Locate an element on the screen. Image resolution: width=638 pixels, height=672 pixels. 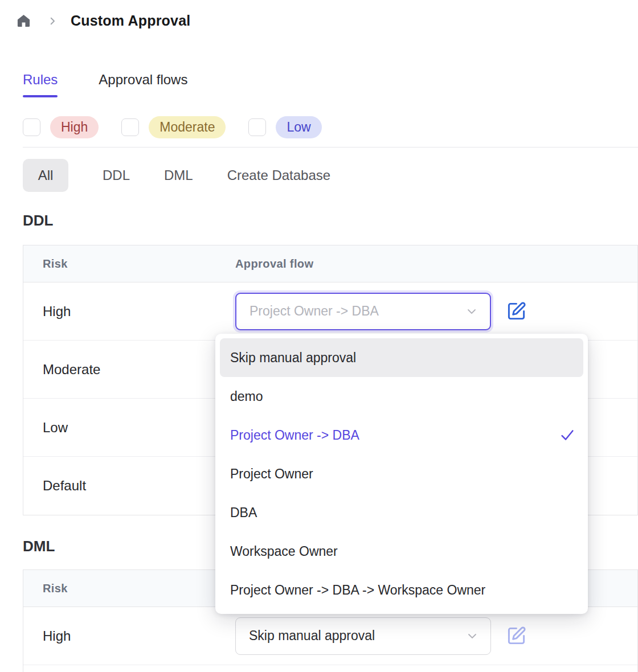
low-risk-badge: Low is located at coordinates (298, 128).